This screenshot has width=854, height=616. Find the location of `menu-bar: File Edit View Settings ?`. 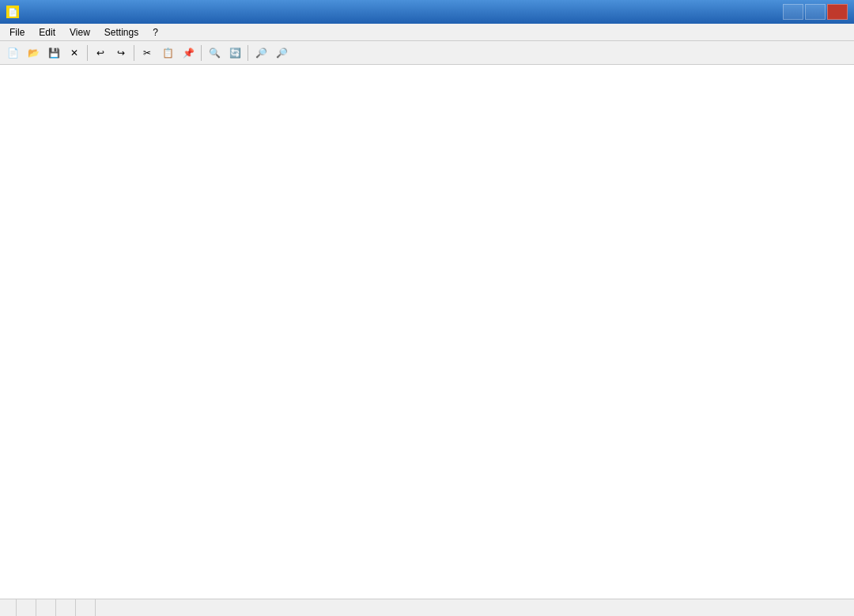

menu-bar: File Edit View Settings ? is located at coordinates (427, 32).